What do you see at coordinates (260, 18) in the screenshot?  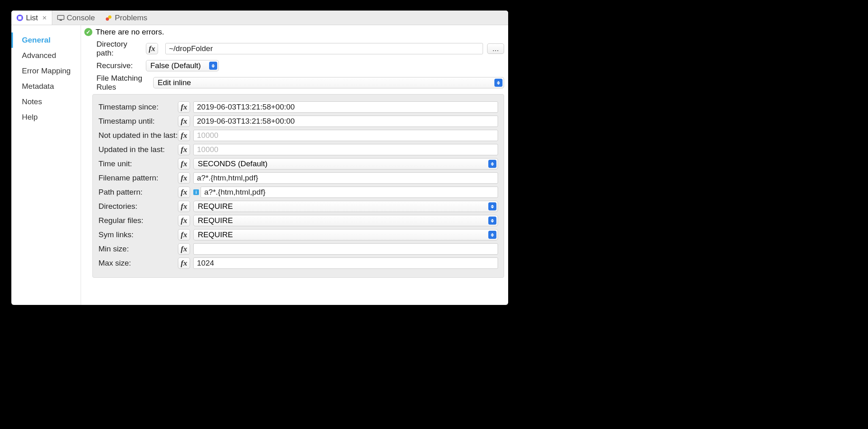 I see `tab-strip: List ✕ Console Problems` at bounding box center [260, 18].